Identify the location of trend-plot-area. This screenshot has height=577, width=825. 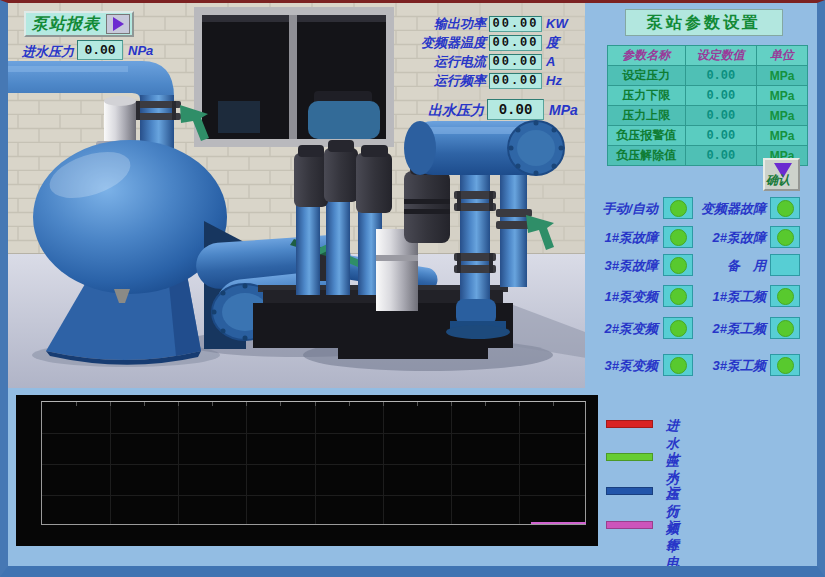
(314, 463).